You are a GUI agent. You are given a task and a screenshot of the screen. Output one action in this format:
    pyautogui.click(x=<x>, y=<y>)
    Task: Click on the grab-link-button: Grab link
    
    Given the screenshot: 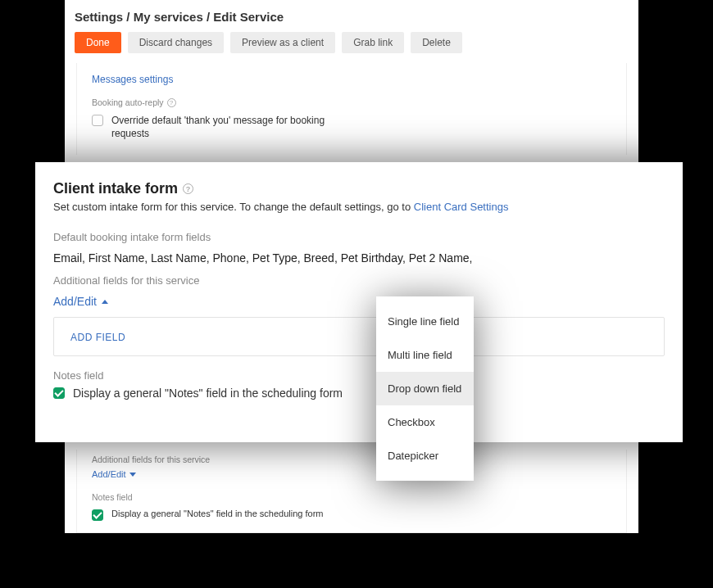 What is the action you would take?
    pyautogui.click(x=373, y=43)
    